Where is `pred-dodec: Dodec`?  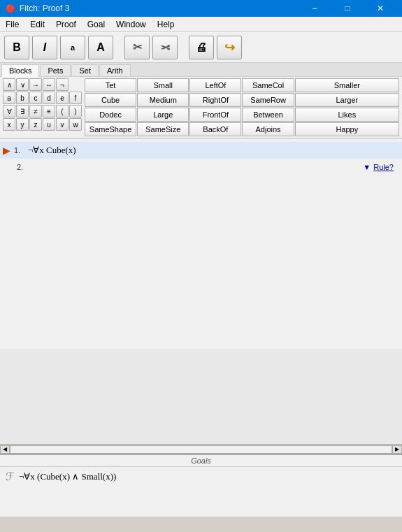 pred-dodec: Dodec is located at coordinates (110, 115).